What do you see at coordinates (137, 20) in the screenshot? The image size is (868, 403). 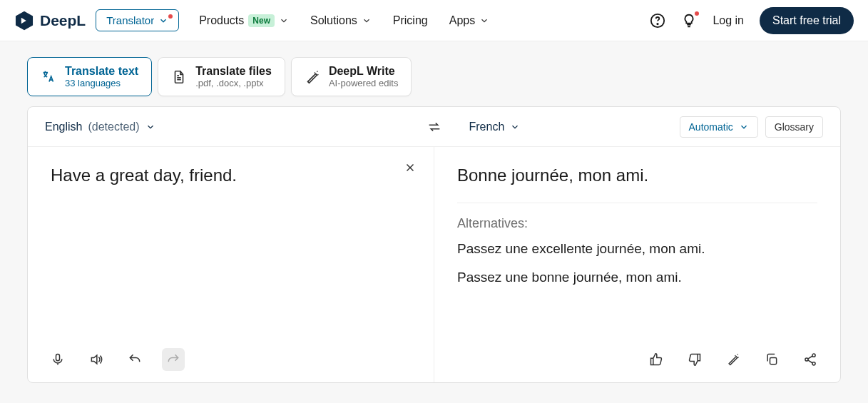 I see `translator-dropdown: Translator` at bounding box center [137, 20].